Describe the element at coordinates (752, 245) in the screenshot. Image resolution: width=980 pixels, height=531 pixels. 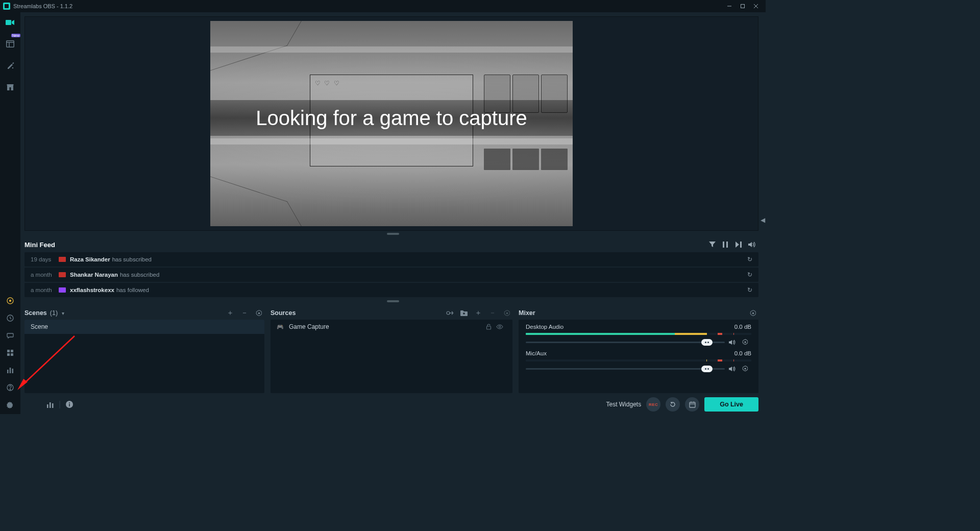
I see `feed-volume-icon` at that location.